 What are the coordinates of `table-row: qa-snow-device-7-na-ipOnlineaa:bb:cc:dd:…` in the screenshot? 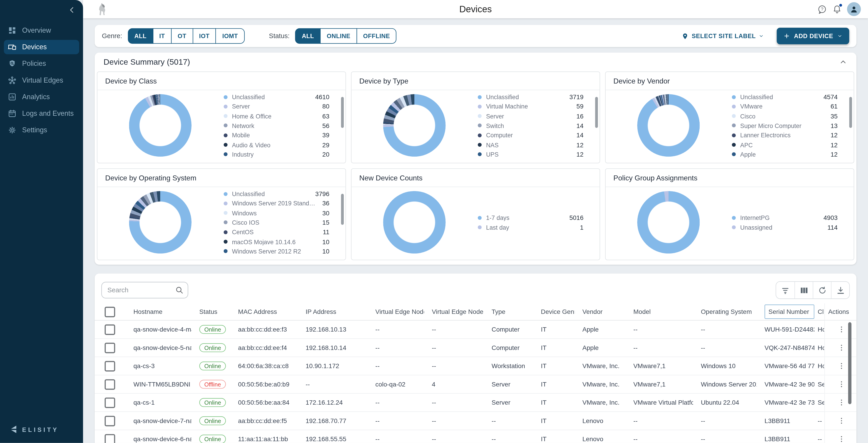 It's located at (476, 421).